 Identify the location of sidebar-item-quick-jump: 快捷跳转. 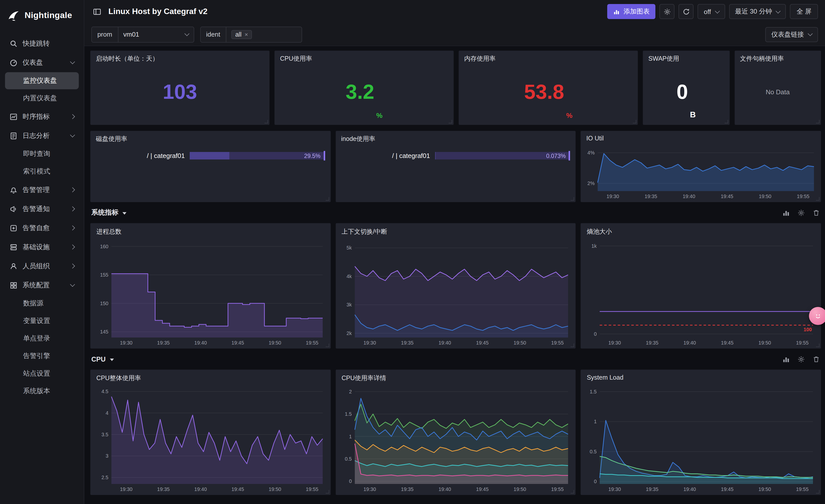
(42, 44).